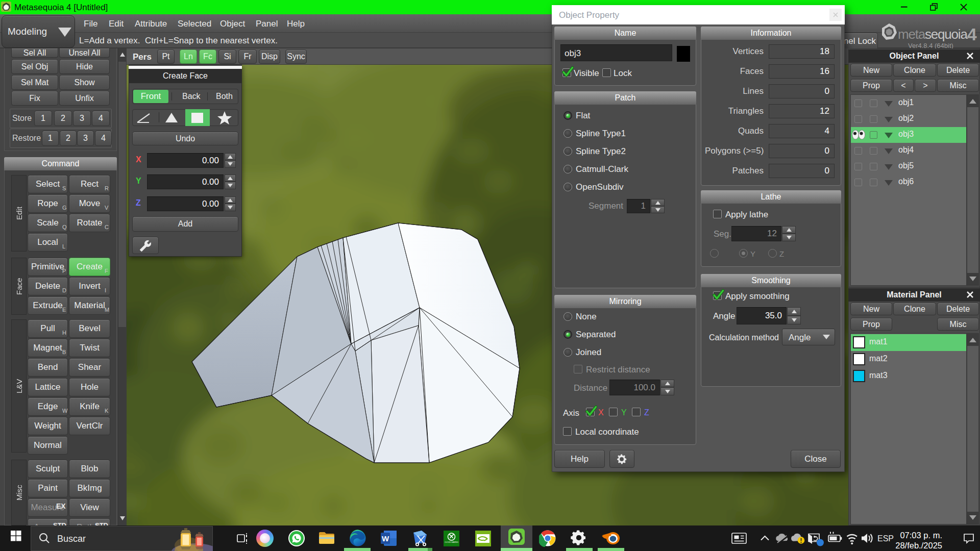 The image size is (980, 551). I want to click on svg-text: W, so click(386, 539).